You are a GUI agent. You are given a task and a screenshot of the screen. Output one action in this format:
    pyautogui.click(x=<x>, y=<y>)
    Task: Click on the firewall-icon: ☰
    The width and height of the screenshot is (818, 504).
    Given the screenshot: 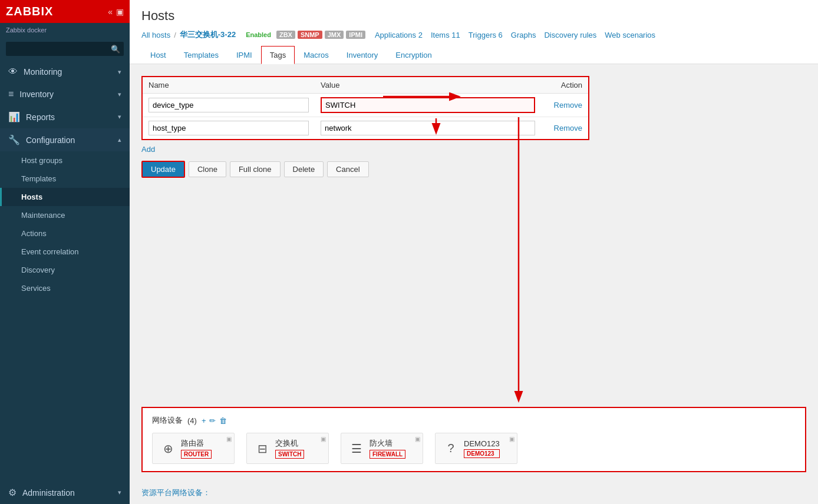 What is the action you would take?
    pyautogui.click(x=357, y=449)
    